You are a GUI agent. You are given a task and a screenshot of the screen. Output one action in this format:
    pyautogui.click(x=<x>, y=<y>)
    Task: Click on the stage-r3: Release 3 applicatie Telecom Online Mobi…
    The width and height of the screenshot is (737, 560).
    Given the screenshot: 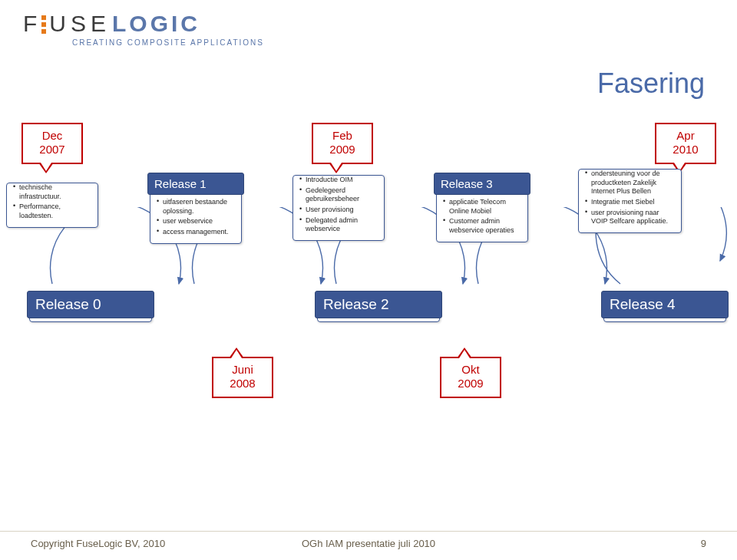 What is the action you would take?
    pyautogui.click(x=482, y=209)
    